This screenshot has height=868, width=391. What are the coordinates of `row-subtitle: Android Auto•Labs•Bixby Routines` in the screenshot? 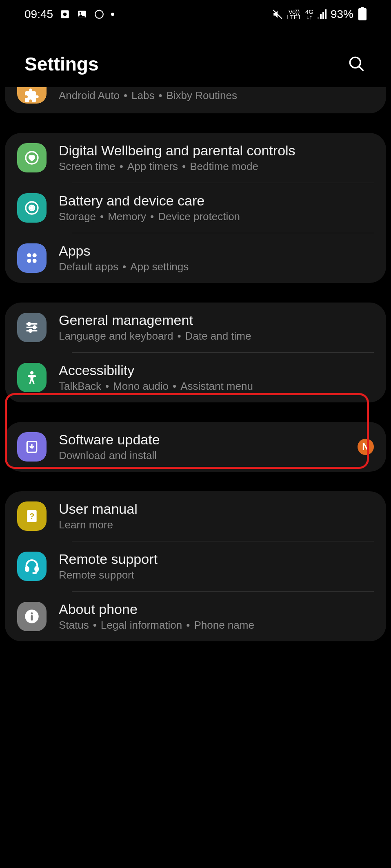 It's located at (216, 95).